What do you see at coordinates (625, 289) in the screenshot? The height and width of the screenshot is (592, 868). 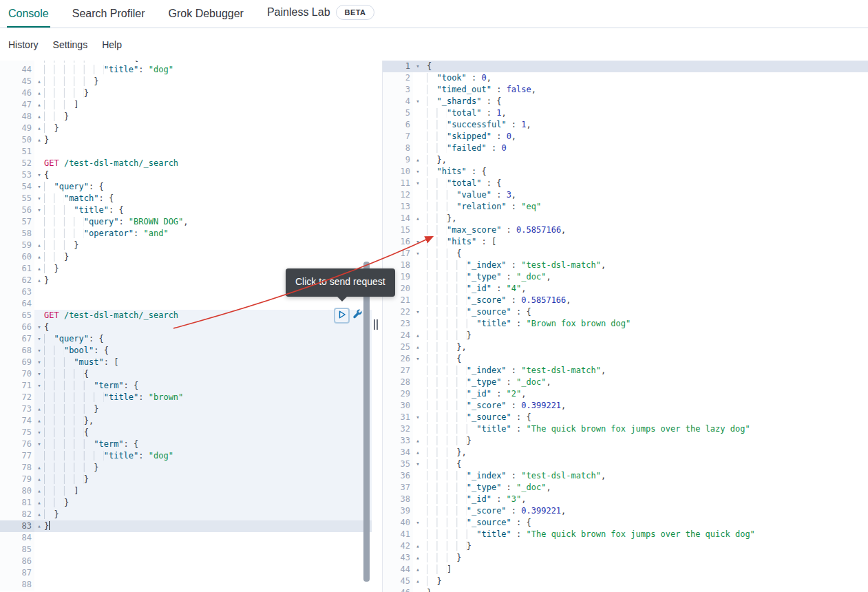 I see `code-line: 20 "_id" : "4",` at bounding box center [625, 289].